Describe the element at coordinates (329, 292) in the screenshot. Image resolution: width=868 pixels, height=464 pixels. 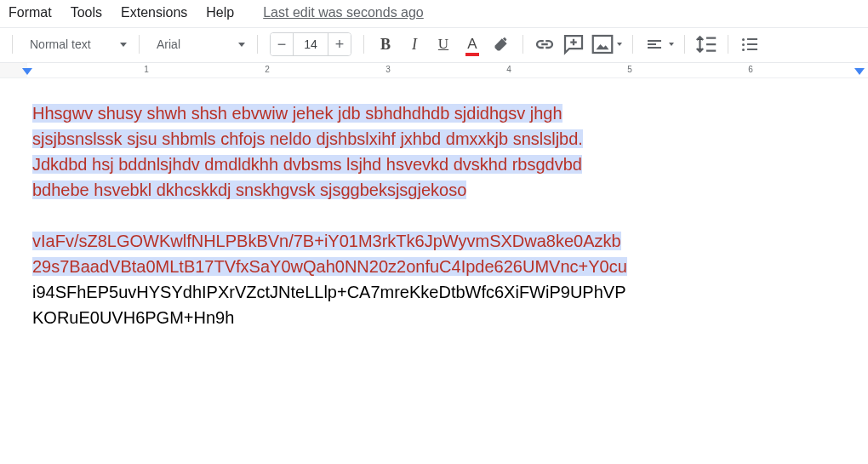
I see `doc-text: i94SFhEP5uvHYSYdhIPXrVZctJNteLLlp+CA7mre…` at that location.